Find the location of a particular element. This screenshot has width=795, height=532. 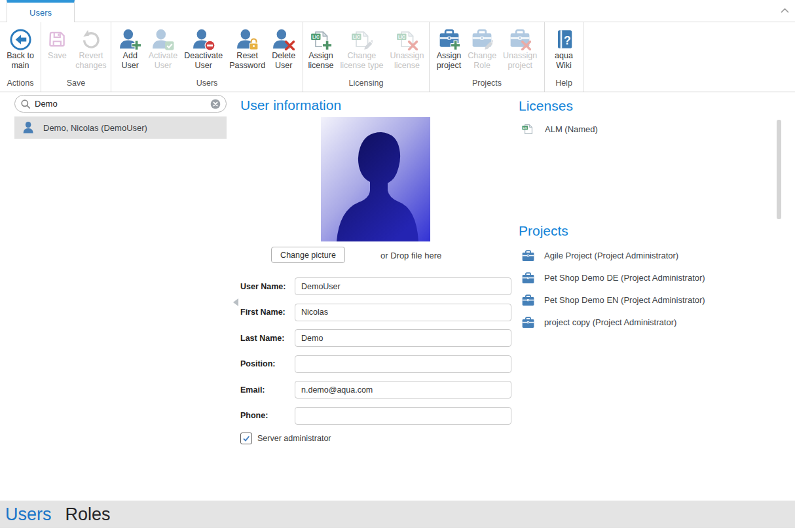

ribbon-group-projects: Assignproject ChangeRole U is located at coordinates (487, 57).